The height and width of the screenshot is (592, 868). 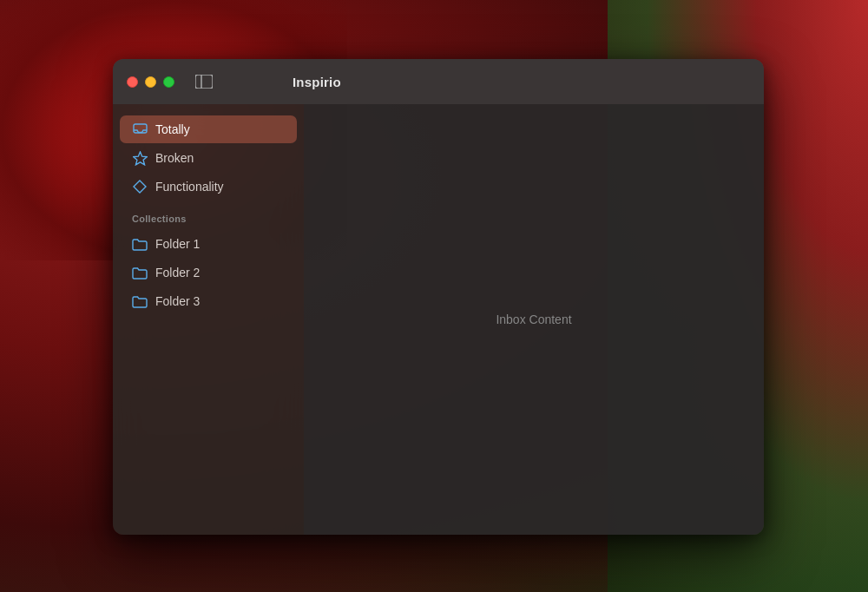 What do you see at coordinates (174, 158) in the screenshot?
I see `sidebar-item-broken-label: Broken` at bounding box center [174, 158].